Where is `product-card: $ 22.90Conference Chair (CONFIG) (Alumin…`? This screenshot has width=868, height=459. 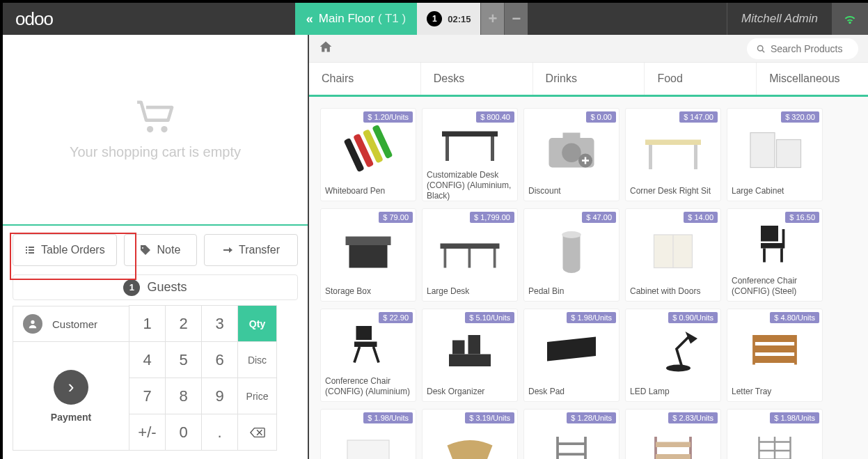
product-card: $ 22.90Conference Chair (CONFIG) (Alumin… is located at coordinates (368, 355).